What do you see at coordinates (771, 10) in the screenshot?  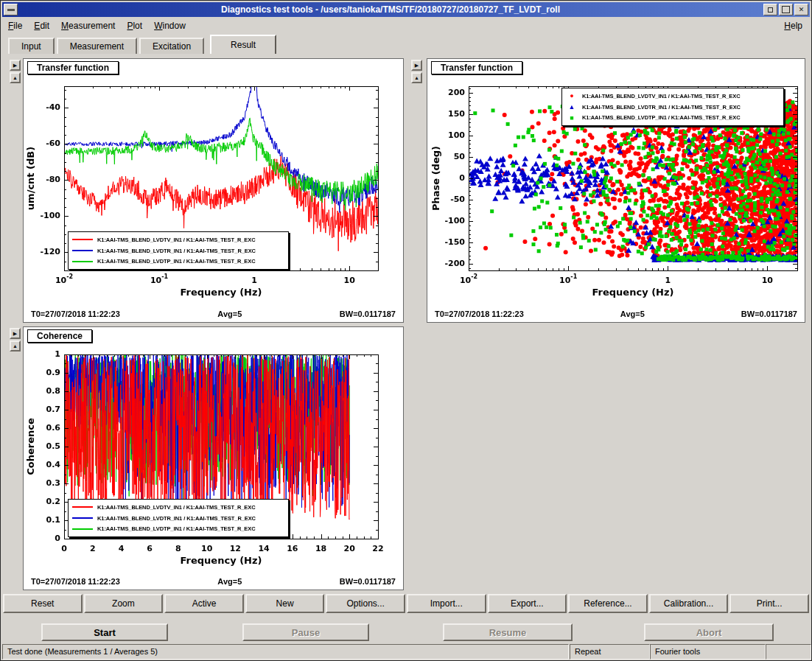 I see `minimize-button` at bounding box center [771, 10].